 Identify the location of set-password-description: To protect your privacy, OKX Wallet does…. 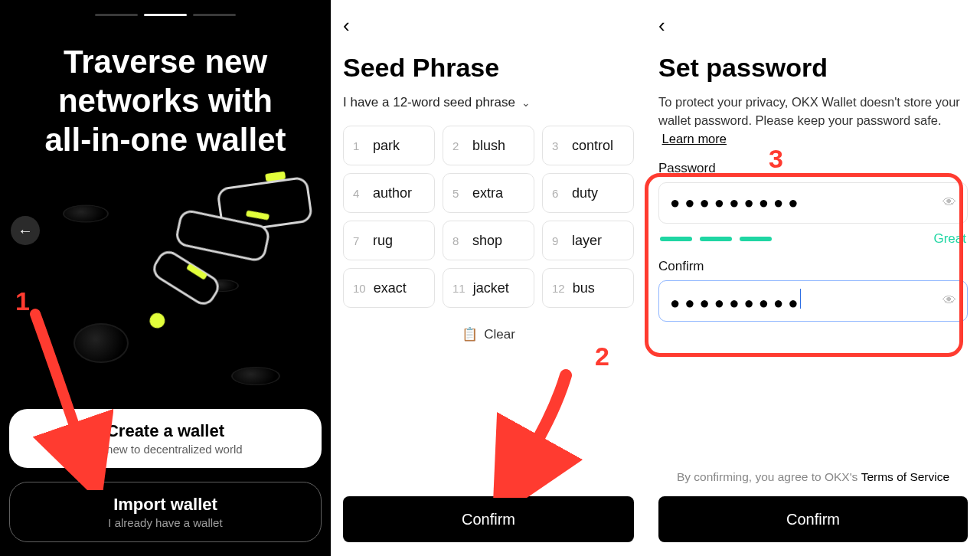
(813, 121).